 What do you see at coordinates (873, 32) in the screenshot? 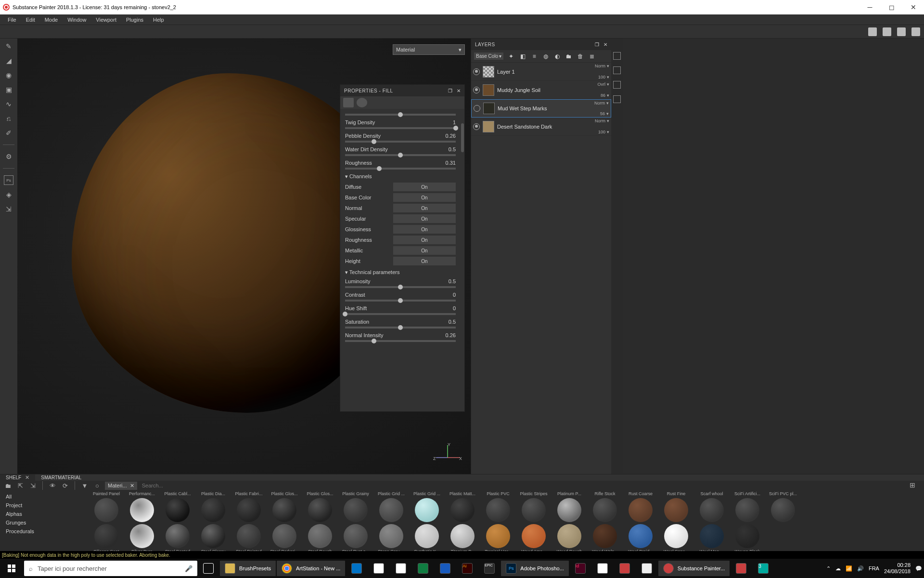
I see `perspective-icon` at bounding box center [873, 32].